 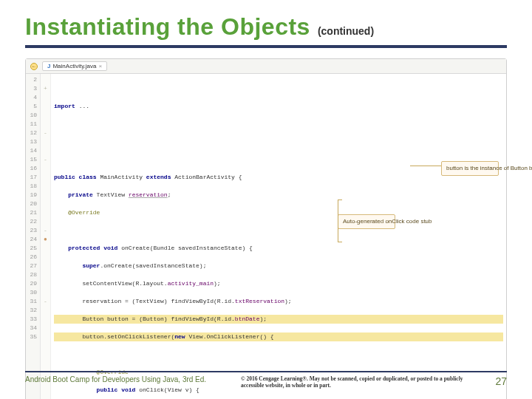 What do you see at coordinates (266, 380) in the screenshot?
I see `slide-footer: Android Boot Camp for Developers Using J…` at bounding box center [266, 380].